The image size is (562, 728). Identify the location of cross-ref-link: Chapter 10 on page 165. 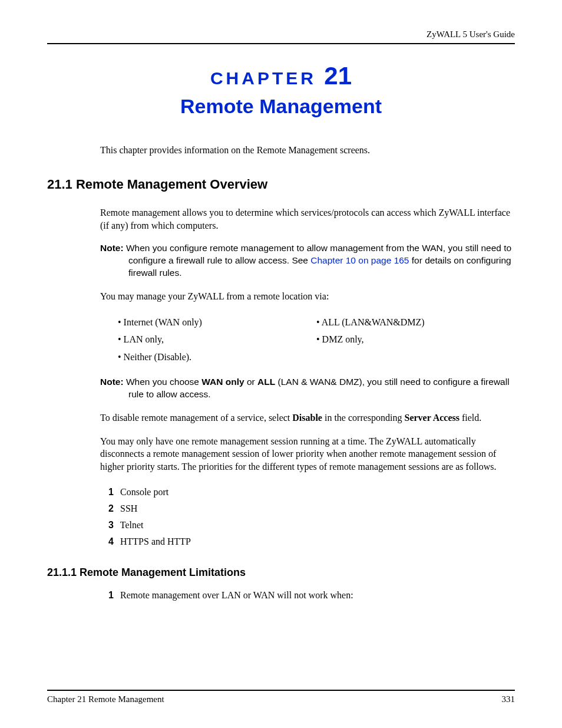
(359, 261).